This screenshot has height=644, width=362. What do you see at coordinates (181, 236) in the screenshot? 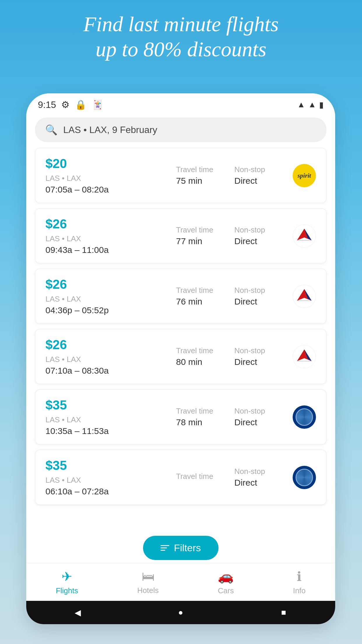
I see `flight-card: $26 LAS • LAX 09:43a – 11:00a Travel tim…` at bounding box center [181, 236].